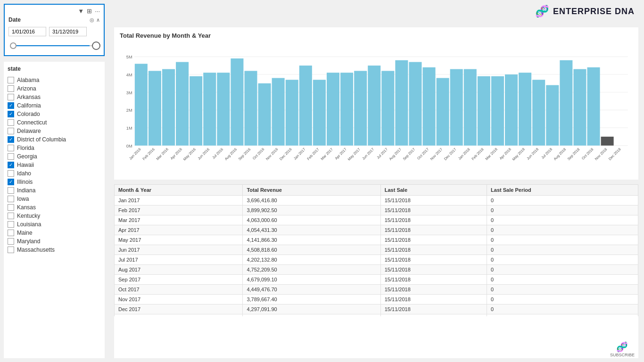 This screenshot has height=362, width=644. Describe the element at coordinates (54, 114) in the screenshot. I see `state-item: Colorado` at that location.